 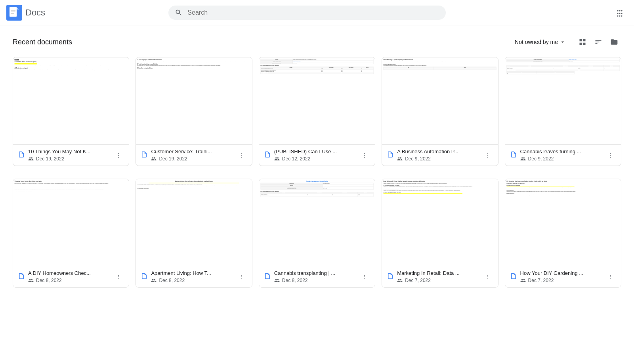 What do you see at coordinates (194, 155) in the screenshot?
I see `doc-info-2: Customer Service: Traini... Dec 19, 2022…` at bounding box center [194, 155].